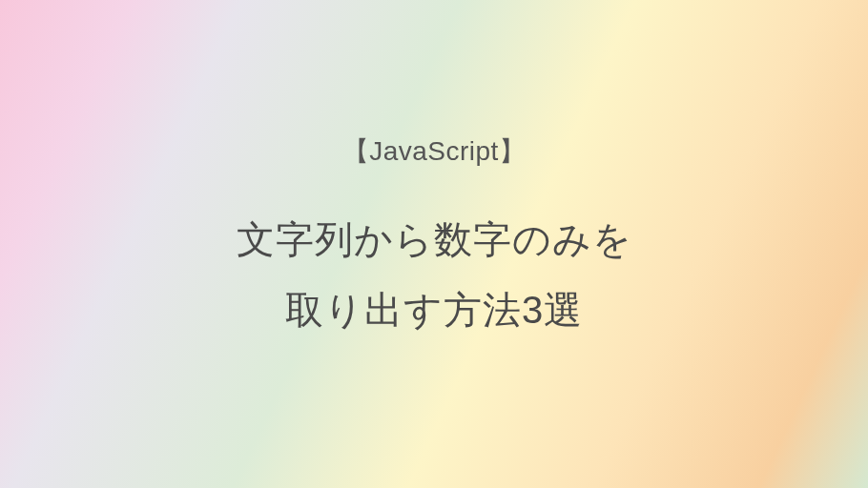 This screenshot has width=868, height=488. I want to click on title-line-2: 取り出す方法3選, so click(435, 310).